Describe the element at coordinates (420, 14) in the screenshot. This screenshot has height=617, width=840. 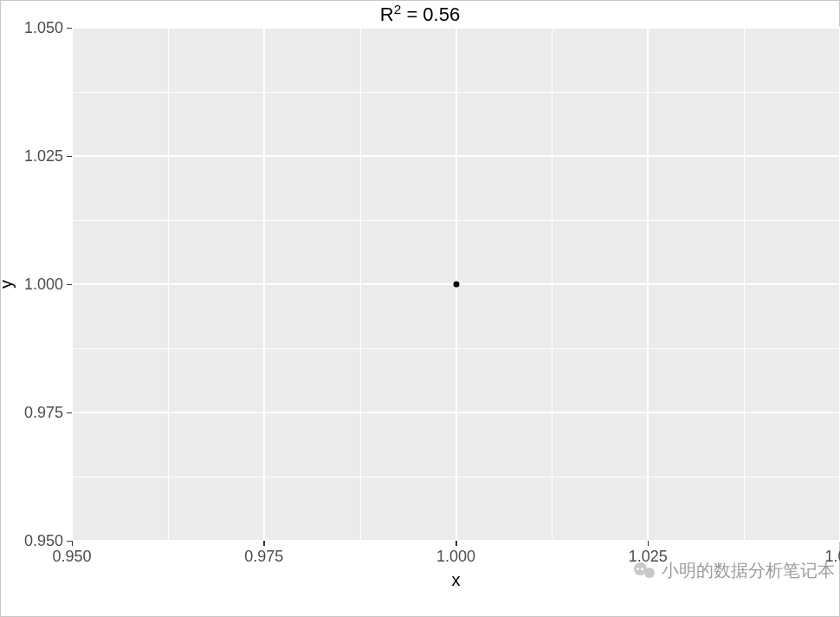
I see `chart-title: R2 = 0.56` at that location.